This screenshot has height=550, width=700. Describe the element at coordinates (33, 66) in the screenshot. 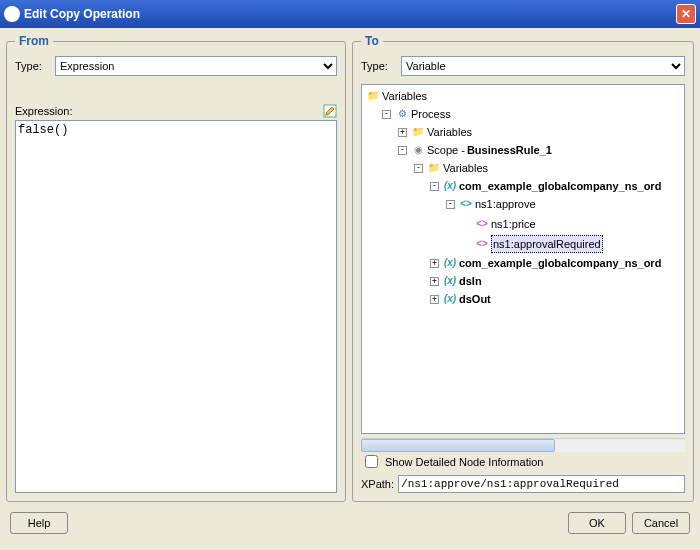

I see `from-type-label: Type:` at that location.